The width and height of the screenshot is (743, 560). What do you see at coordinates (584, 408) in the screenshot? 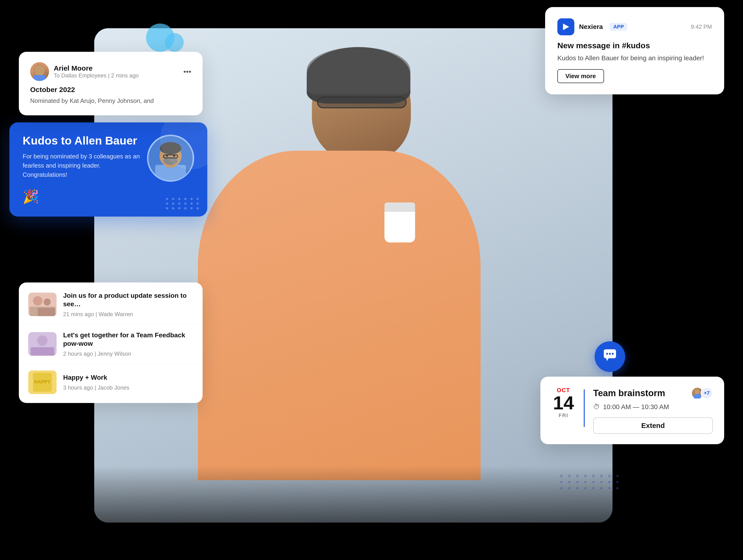
I see `meeting-divider` at bounding box center [584, 408].